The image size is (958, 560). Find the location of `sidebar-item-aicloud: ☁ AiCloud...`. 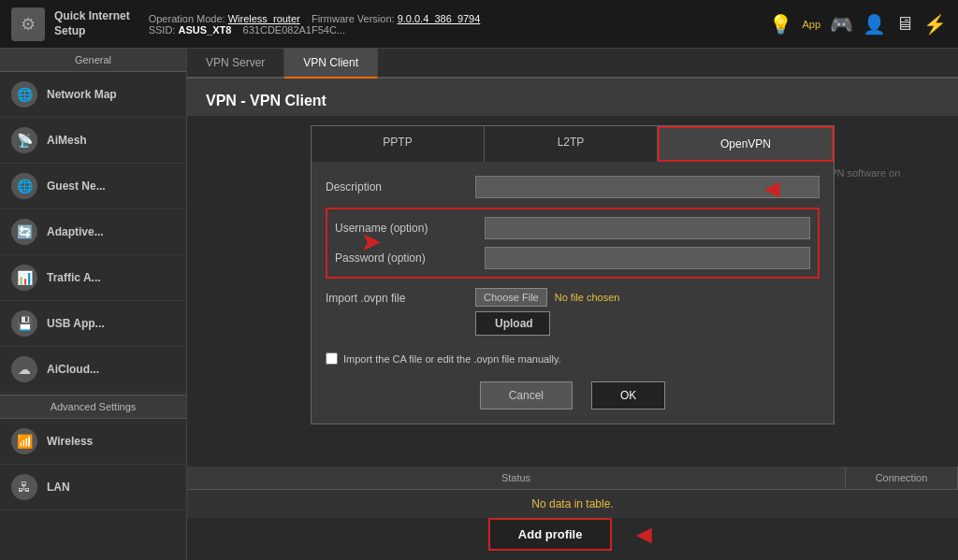

sidebar-item-aicloud: ☁ AiCloud... is located at coordinates (94, 370).